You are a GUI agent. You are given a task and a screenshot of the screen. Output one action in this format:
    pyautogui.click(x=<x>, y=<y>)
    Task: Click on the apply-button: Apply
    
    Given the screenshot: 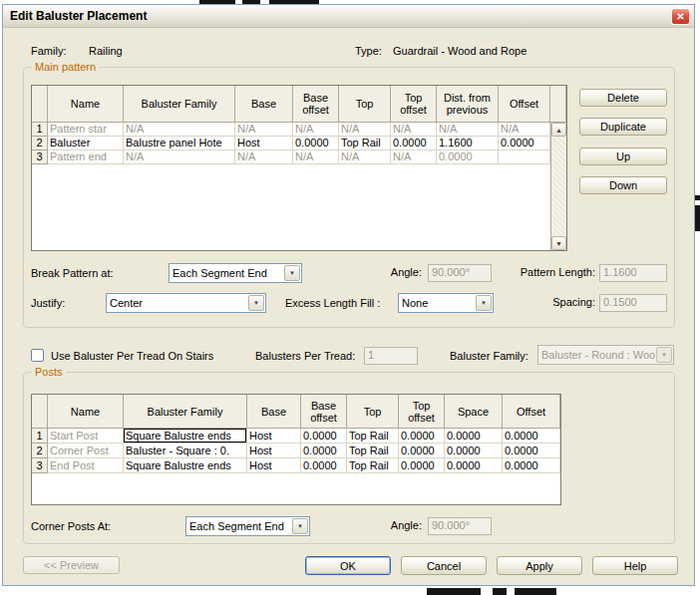 What is the action you would take?
    pyautogui.click(x=539, y=566)
    